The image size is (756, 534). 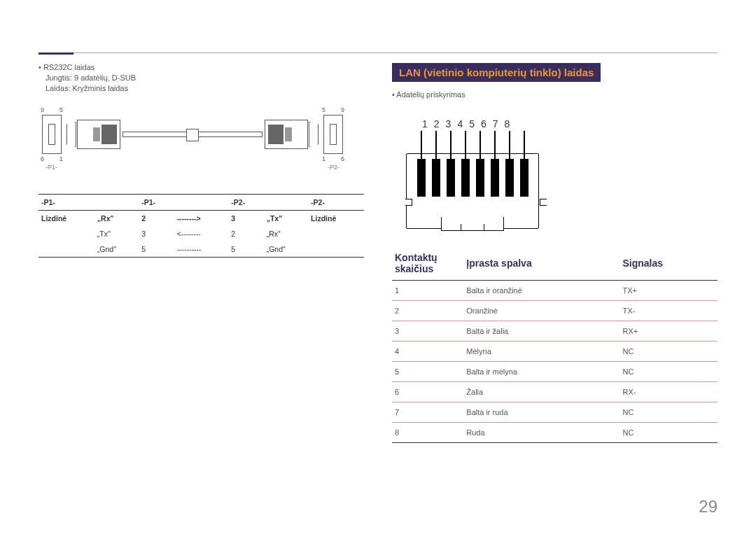 I want to click on rs232-pin-table: -P1- -P1- -P2- -P2- Lizdinė „Rx" 2 -----…, so click(x=202, y=225).